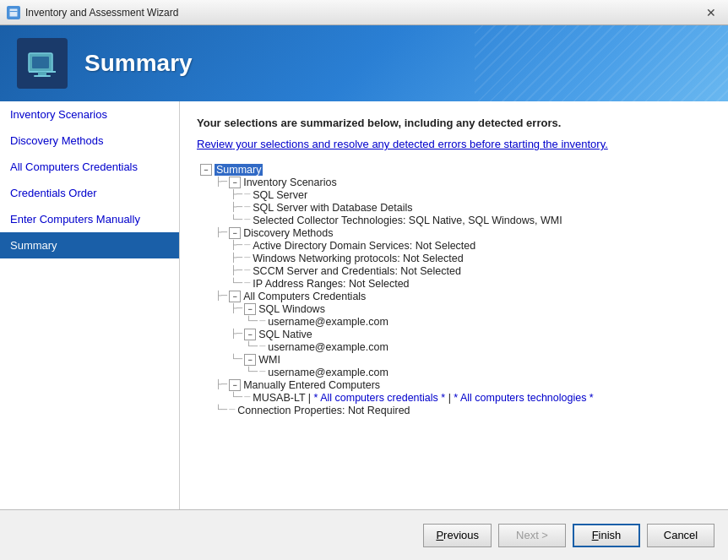 This screenshot has height=560, width=728. I want to click on tree-label-sql-windows-user: username@example.com, so click(328, 322).